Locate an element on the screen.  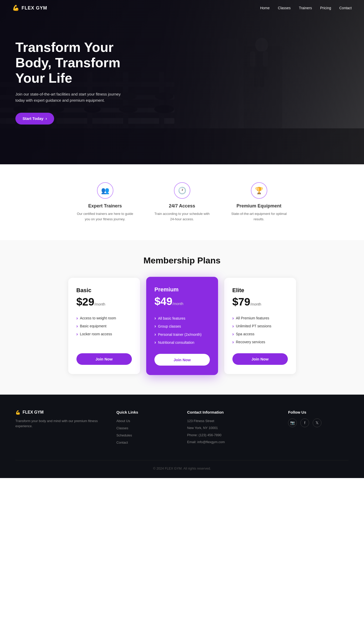
hero-cta-button: Start Today › is located at coordinates (35, 119).